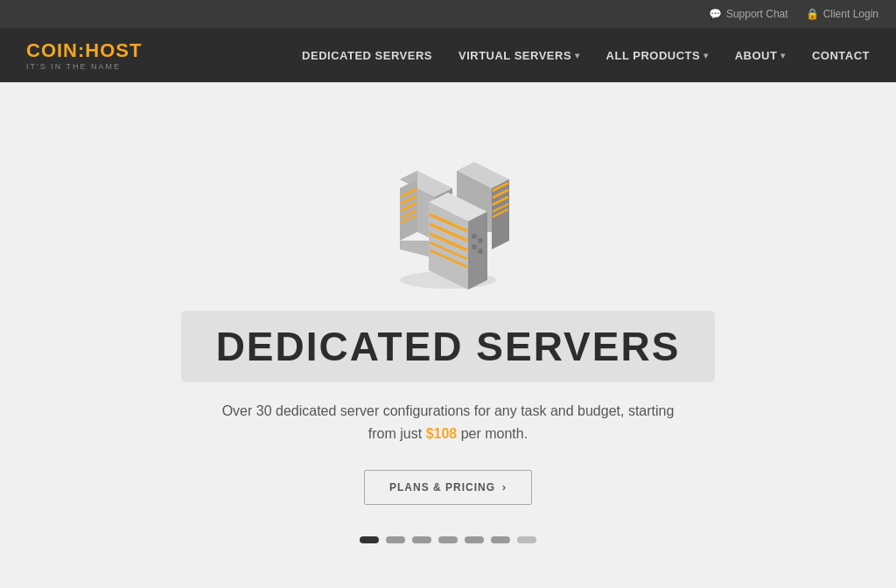 This screenshot has height=588, width=896. I want to click on nav-about-label: ABOUT, so click(756, 56).